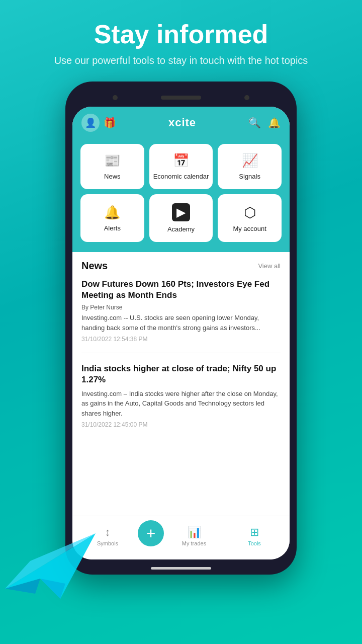 The width and height of the screenshot is (362, 644). I want to click on menu-item-news: 📰 News, so click(113, 167).